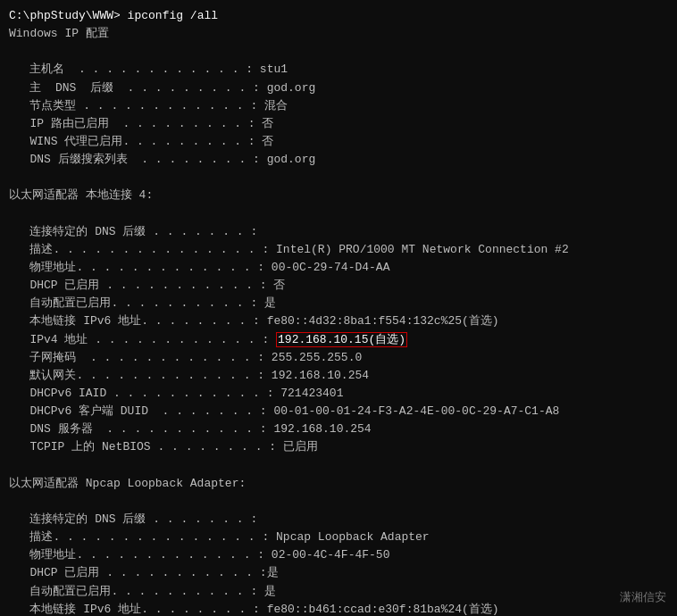 Image resolution: width=677 pixels, height=616 pixels. What do you see at coordinates (338, 447) in the screenshot?
I see `a1-netbios: TCPIP 上的 NetBIOS . . . . . . . . : 已启用` at bounding box center [338, 447].